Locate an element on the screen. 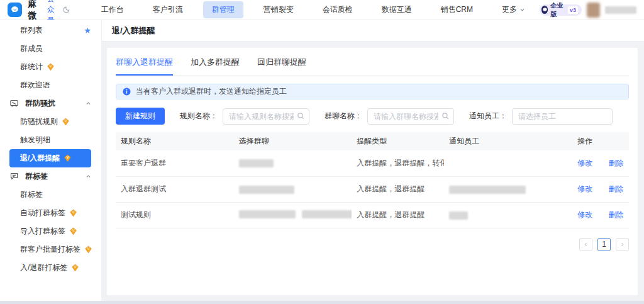  sidebar-item-label: 群统计 is located at coordinates (31, 67).